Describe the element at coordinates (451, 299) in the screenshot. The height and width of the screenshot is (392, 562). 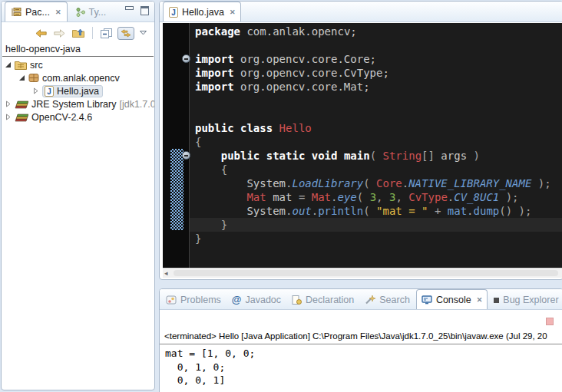
I see `tab-console: Console` at that location.